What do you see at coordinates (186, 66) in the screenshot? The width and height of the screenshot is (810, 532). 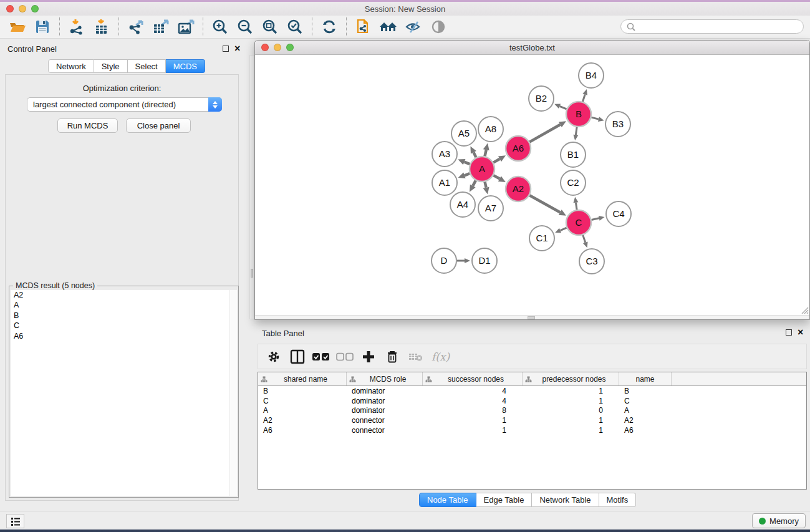 I see `tab-mcds: MCDS` at bounding box center [186, 66].